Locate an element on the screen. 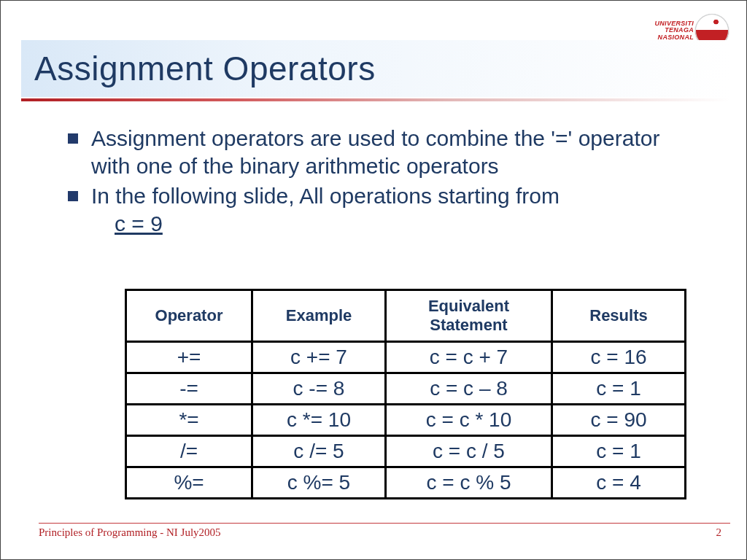  footer-text: Principles of Programming - NI July2005 is located at coordinates (130, 532).